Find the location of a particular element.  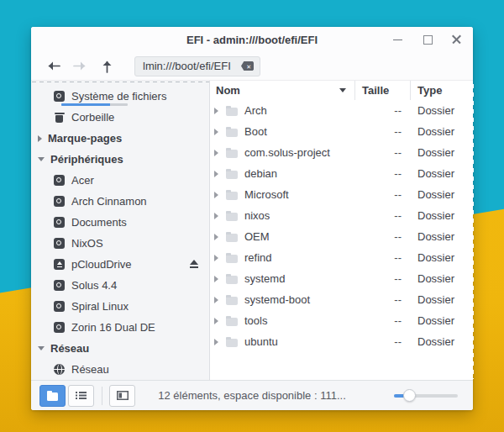

column-header-size: Taille is located at coordinates (382, 91).